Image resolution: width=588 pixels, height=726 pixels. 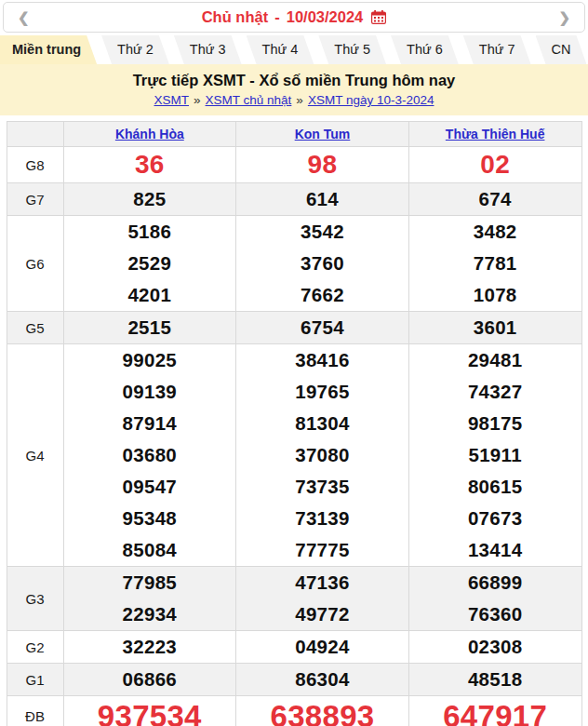 I want to click on result-cell: 02, so click(x=495, y=166).